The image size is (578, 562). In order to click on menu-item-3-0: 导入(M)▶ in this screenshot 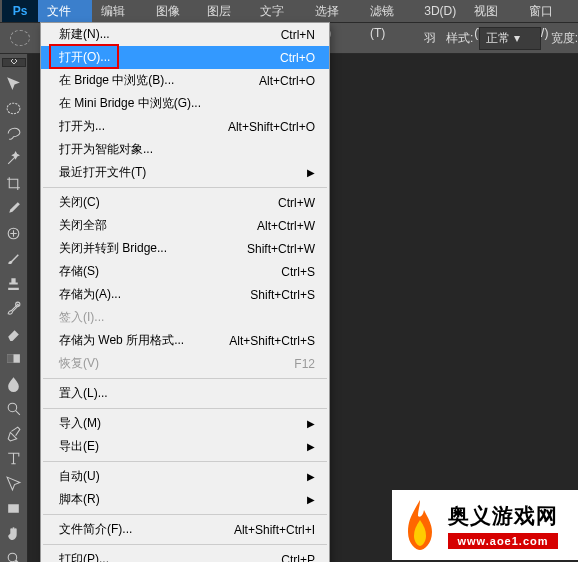, I will do `click(185, 424)`.